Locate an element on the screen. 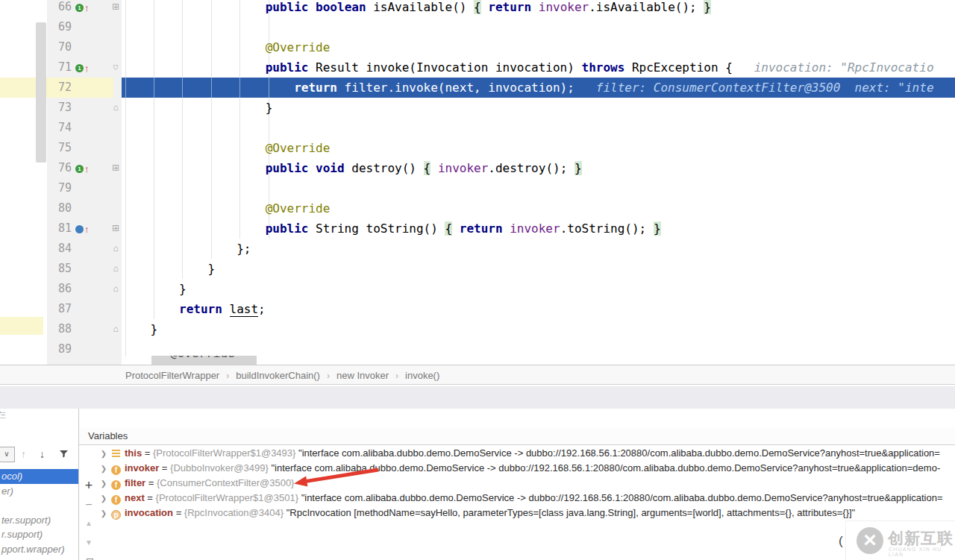 Image resolution: width=955 pixels, height=560 pixels. gutter-row: 73⌂ is located at coordinates (84, 107).